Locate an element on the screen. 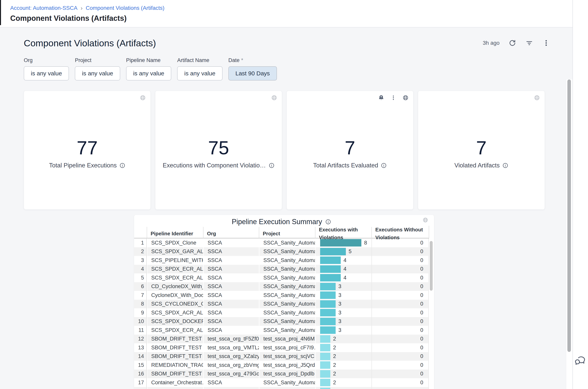  table-scrollbar-thumb is located at coordinates (431, 266).